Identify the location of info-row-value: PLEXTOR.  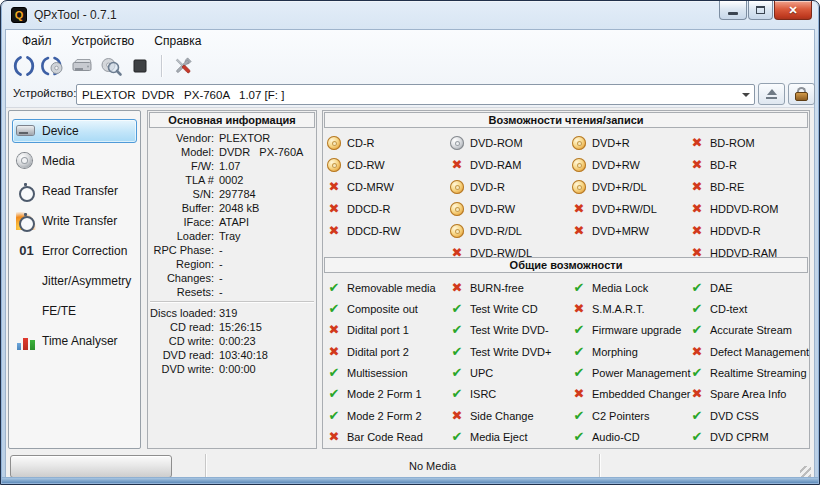
(244, 138).